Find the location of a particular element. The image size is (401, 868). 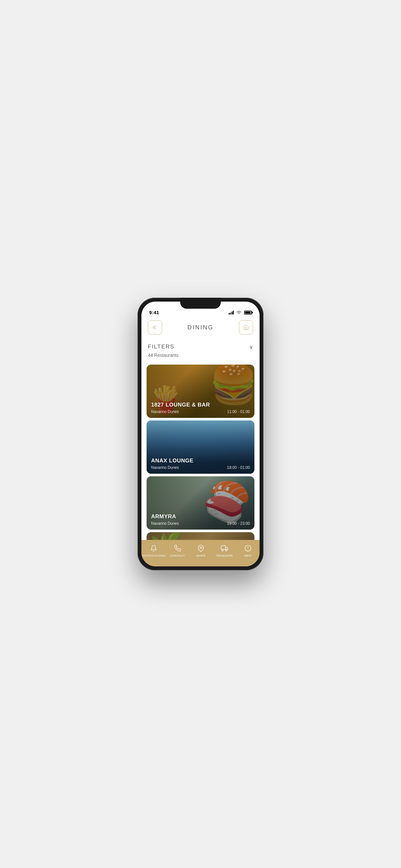

restaurant-card-1: 1827 LOUNGE & BAR Navarino Dunes 11:00 -… is located at coordinates (201, 391).